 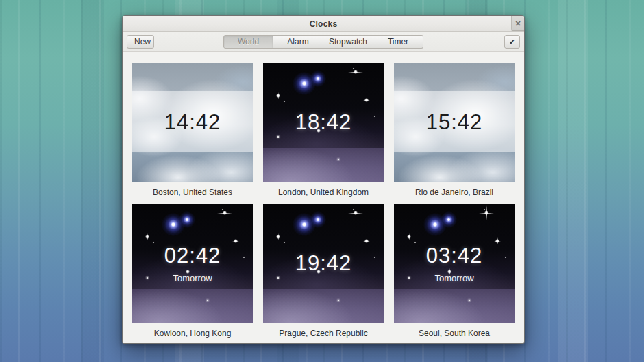 What do you see at coordinates (193, 263) in the screenshot?
I see `clock-face: 02:42 Tomorrow` at bounding box center [193, 263].